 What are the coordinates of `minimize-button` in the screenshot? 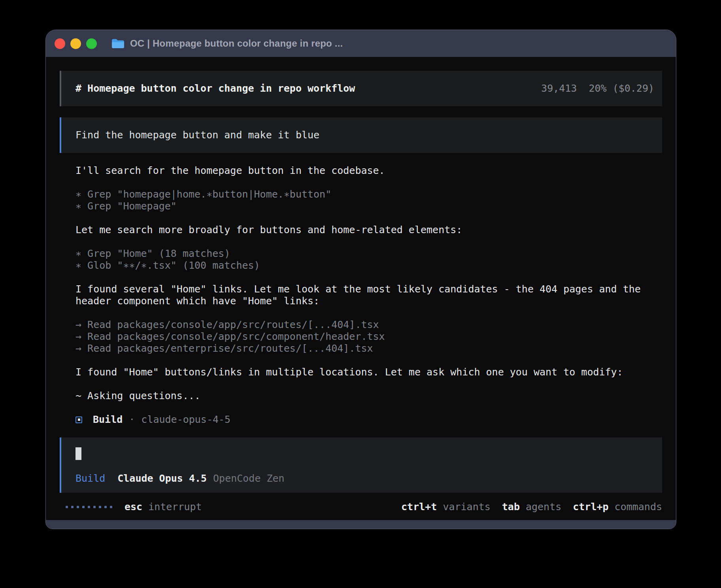 It's located at (76, 43).